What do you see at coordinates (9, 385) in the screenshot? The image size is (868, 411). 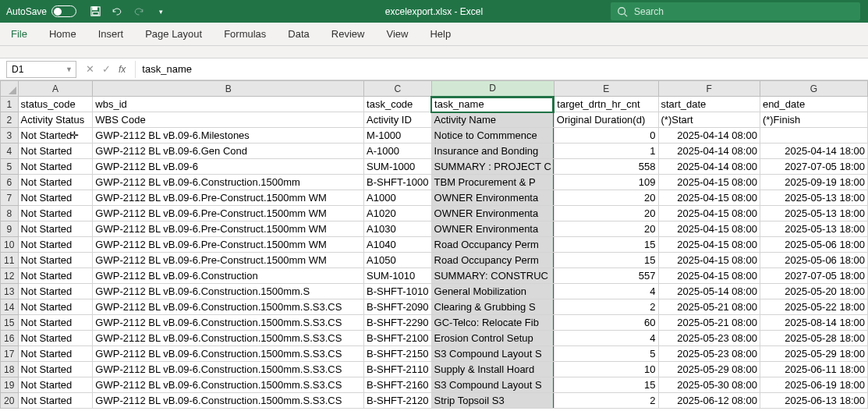 I see `row-header: 19` at bounding box center [9, 385].